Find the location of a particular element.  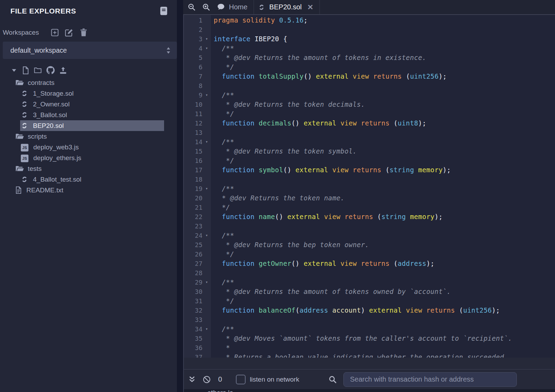

code-text: /** is located at coordinates (223, 189).